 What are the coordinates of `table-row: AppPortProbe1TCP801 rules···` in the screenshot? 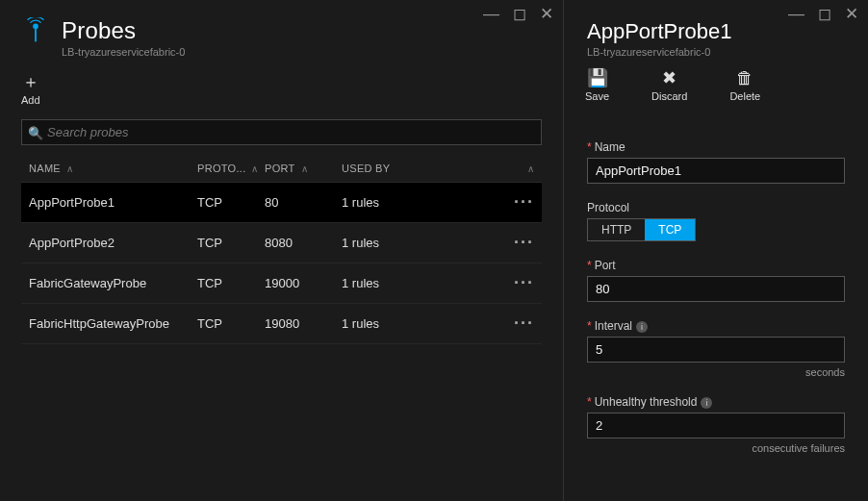 It's located at (281, 203).